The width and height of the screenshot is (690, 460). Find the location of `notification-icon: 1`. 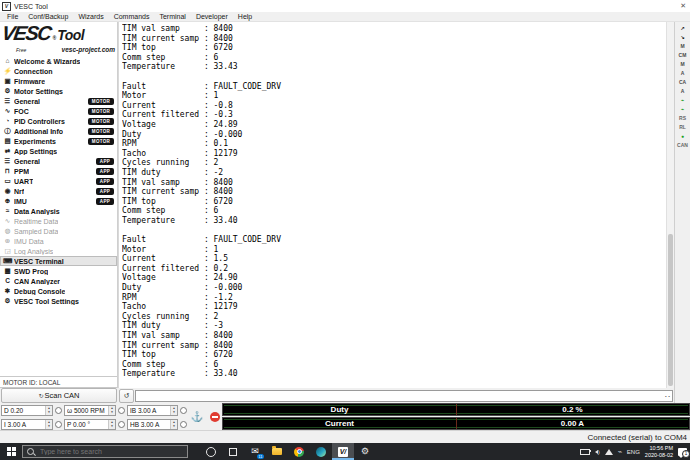

notification-icon: 1 is located at coordinates (682, 452).